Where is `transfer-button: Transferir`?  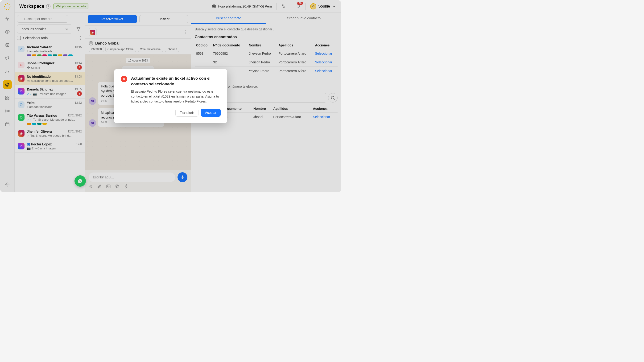 transfer-button: Transferir is located at coordinates (187, 113).